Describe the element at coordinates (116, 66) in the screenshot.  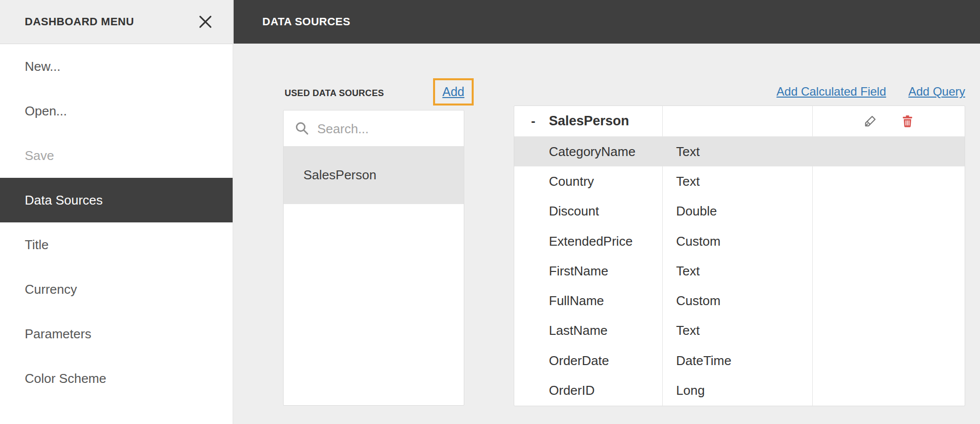
I see `sidebar-item-new: New...` at that location.